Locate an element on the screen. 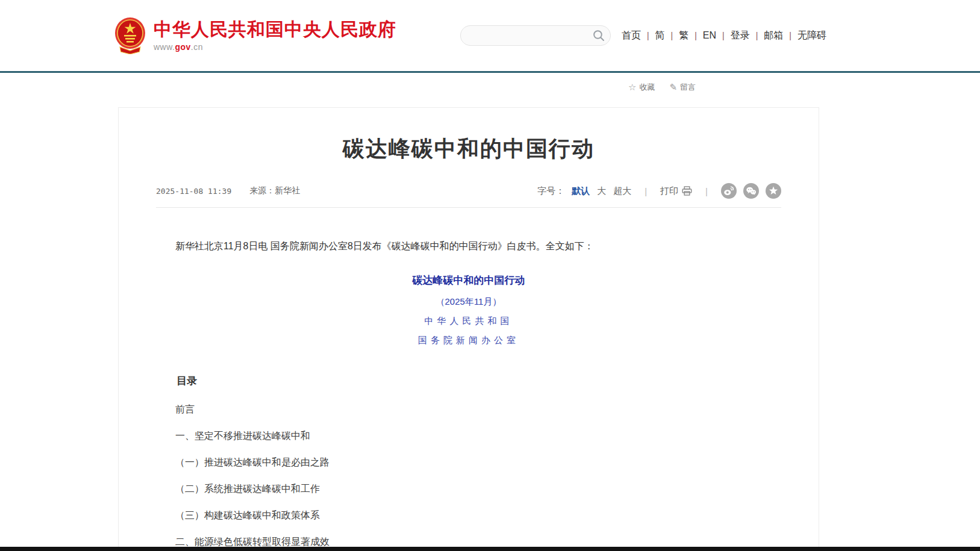 This screenshot has height=551, width=980. meta-divider-line is located at coordinates (469, 207).